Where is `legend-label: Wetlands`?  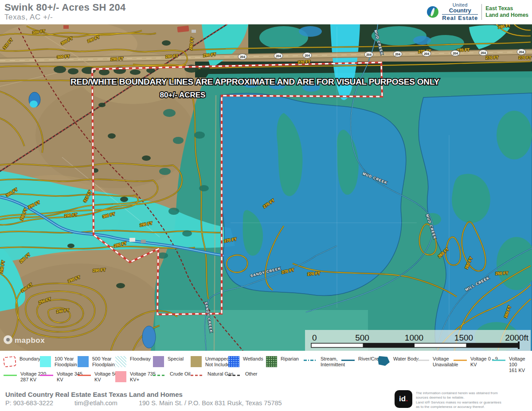 legend-label: Wetlands is located at coordinates (253, 359).